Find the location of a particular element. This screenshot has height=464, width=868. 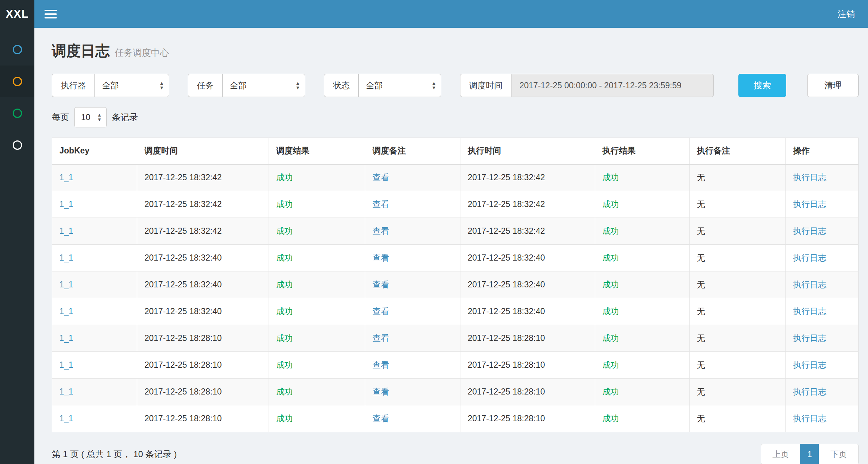

status-filter-group: 状态 全部 ▲▼ is located at coordinates (383, 85).